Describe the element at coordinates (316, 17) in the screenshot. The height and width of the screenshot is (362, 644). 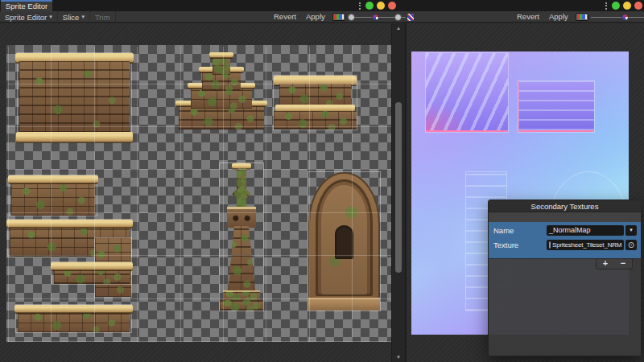
I see `apply-button: Apply` at that location.